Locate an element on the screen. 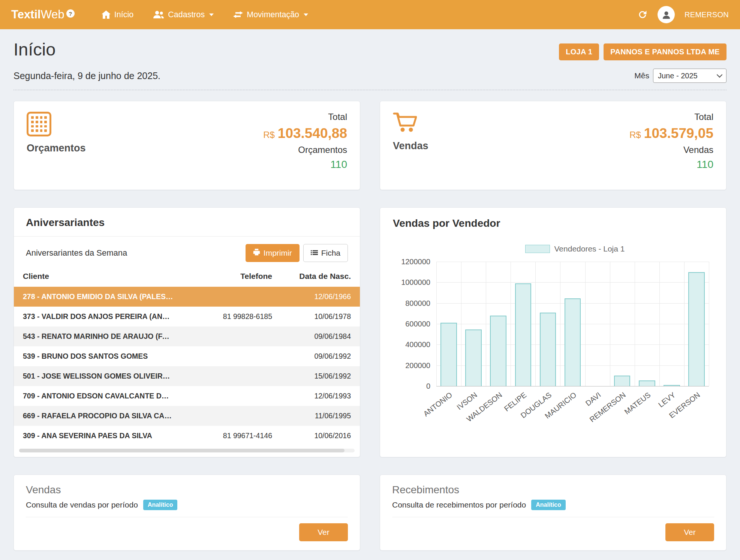 This screenshot has height=560, width=740. cell-client: 539 - BRUNO DOS SANTOS GOMES is located at coordinates (100, 356).